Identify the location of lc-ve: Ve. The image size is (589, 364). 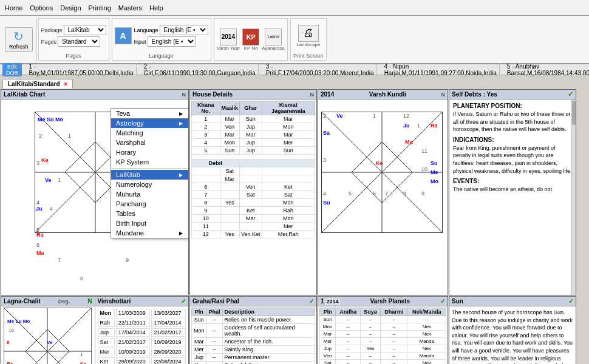
(50, 342).